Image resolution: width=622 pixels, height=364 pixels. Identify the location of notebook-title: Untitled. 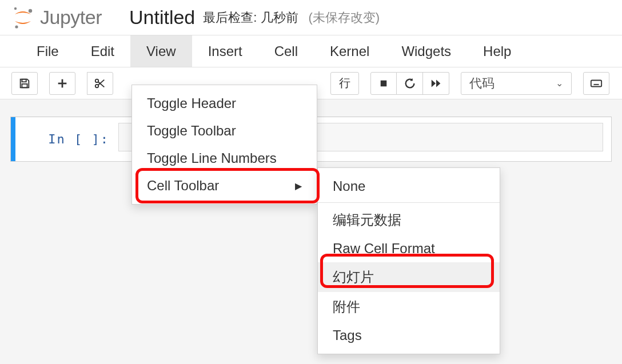
(162, 17).